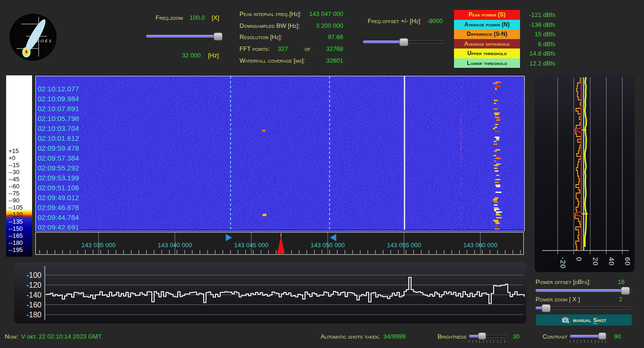 The image size is (644, 348). What do you see at coordinates (313, 25) in the screenshot?
I see `stat-bw-value: 3 200 000` at bounding box center [313, 25].